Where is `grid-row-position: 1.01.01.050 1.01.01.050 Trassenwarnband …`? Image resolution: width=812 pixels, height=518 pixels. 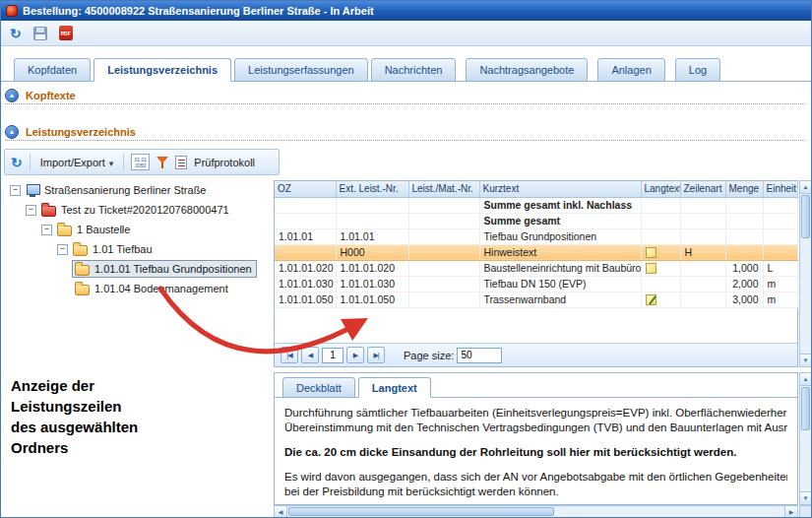
grid-row-position: 1.01.01.050 1.01.01.050 Trassenwarnband … is located at coordinates (535, 299).